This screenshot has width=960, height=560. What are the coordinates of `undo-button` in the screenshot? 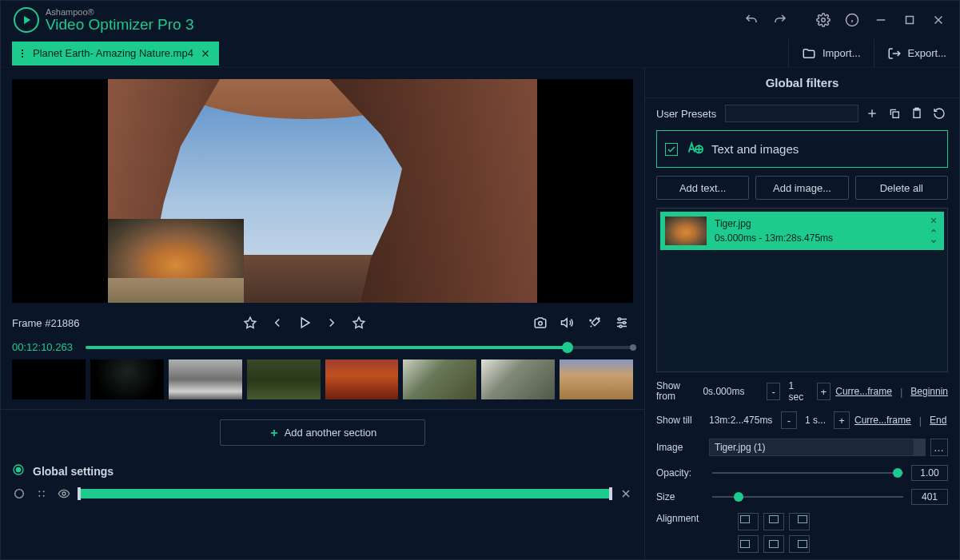 It's located at (751, 20).